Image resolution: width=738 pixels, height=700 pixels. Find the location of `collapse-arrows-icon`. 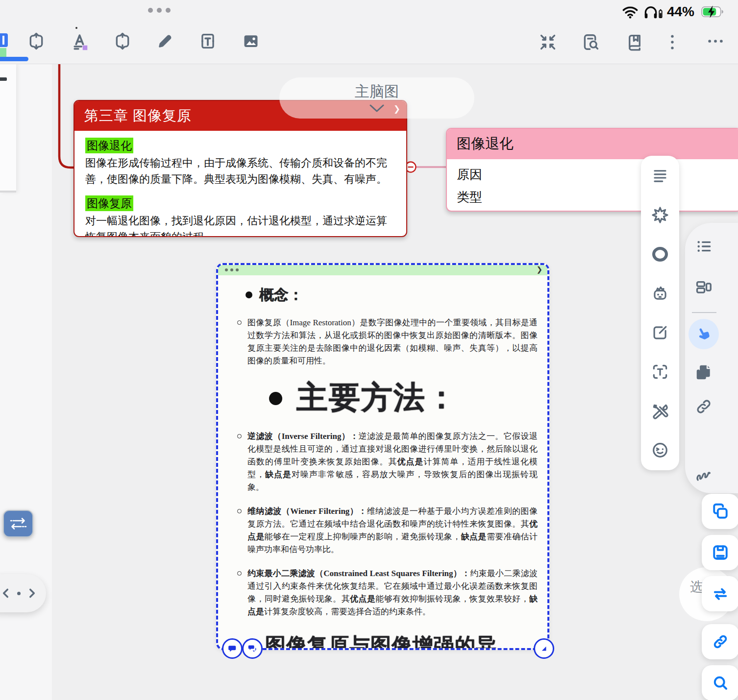

collapse-arrows-icon is located at coordinates (548, 42).